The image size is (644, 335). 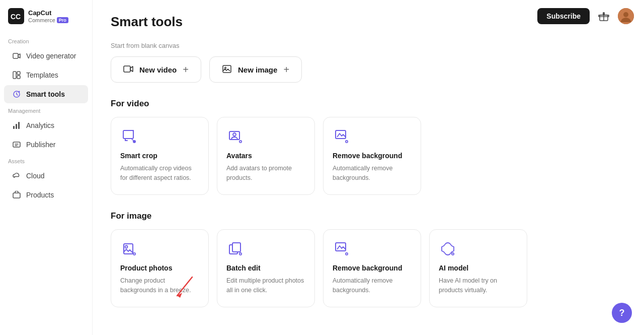 I want to click on logo: CC CapCut Commerce Pro, so click(x=46, y=21).